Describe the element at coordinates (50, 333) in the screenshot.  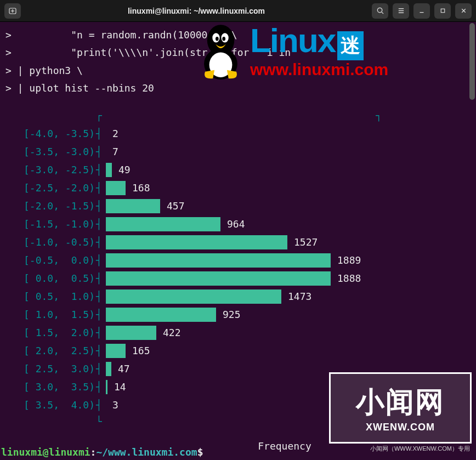
I see `bin-label: [ 1.5, 2.0)` at that location.